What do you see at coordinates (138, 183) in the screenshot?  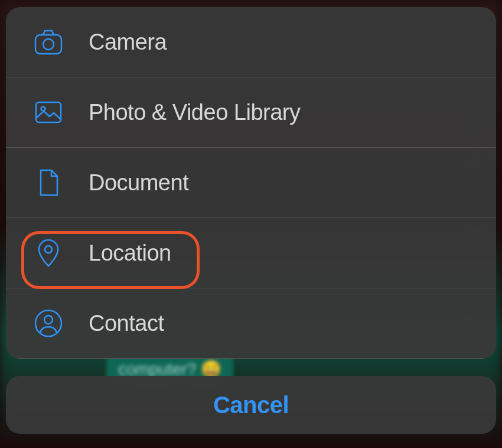 I see `menu-label: Document` at bounding box center [138, 183].